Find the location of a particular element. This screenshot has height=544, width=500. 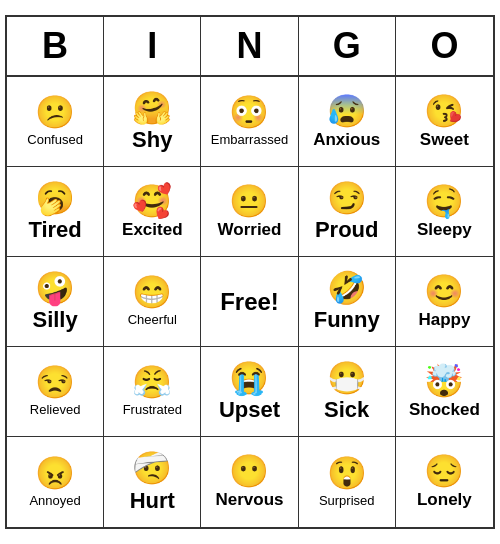

bingo-cell-excited: 🥰Excited is located at coordinates (152, 212).